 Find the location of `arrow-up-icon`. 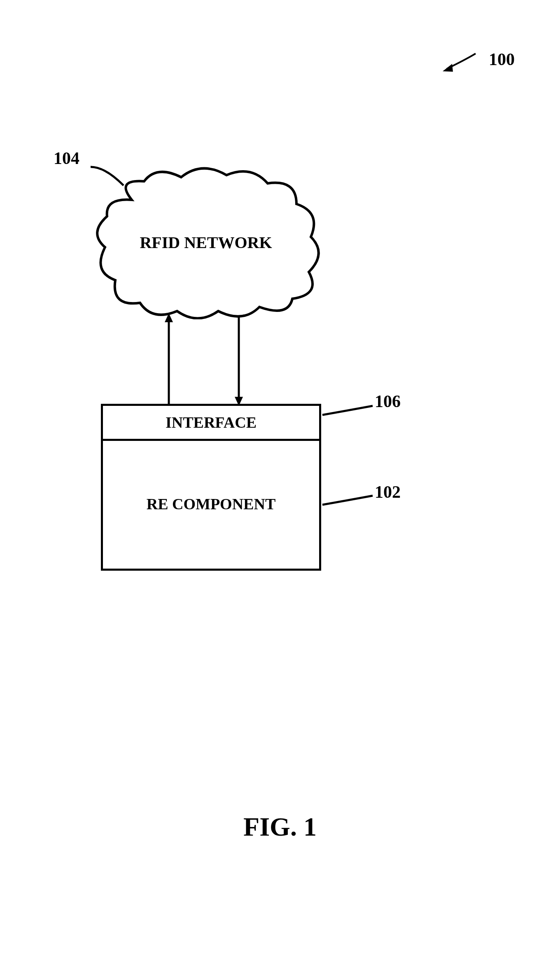

arrow-up-icon is located at coordinates (169, 359).